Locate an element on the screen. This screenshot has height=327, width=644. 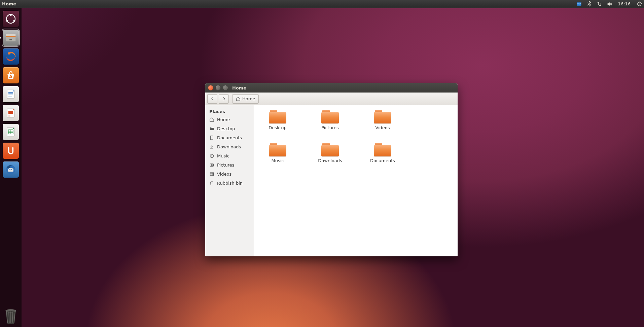
thunderbird-launcher is located at coordinates (11, 170).